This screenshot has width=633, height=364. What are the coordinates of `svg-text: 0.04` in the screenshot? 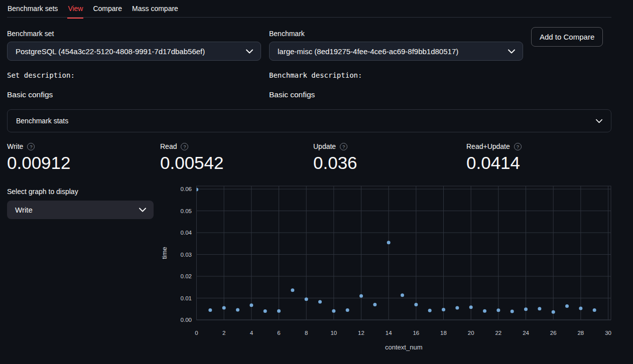 It's located at (187, 233).